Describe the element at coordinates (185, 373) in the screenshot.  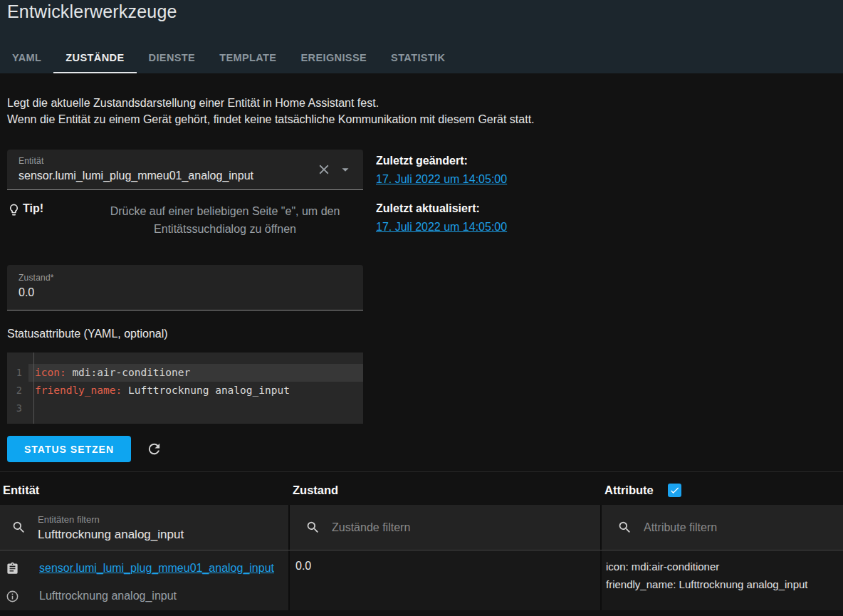
I see `editor-line: 1 icon: mdi:air-conditioner` at that location.